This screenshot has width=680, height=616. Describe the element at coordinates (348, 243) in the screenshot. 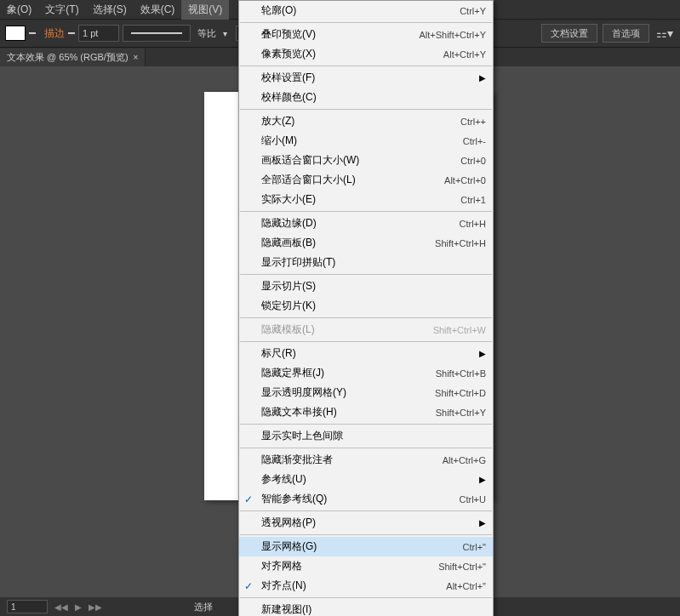

I see `menu-item-label: 隐藏画板(B)` at that location.